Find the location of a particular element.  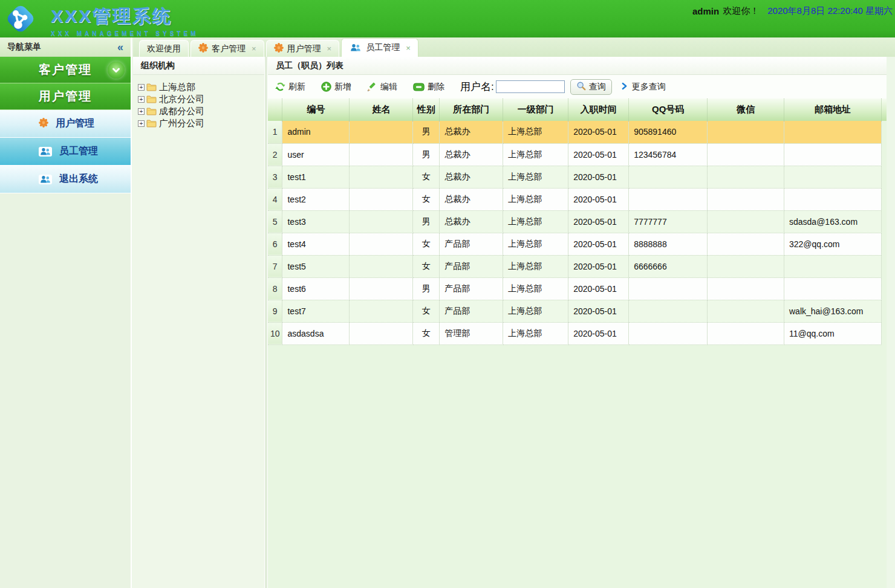

sidebar-item-user-management: 用户管理 is located at coordinates (65, 124).